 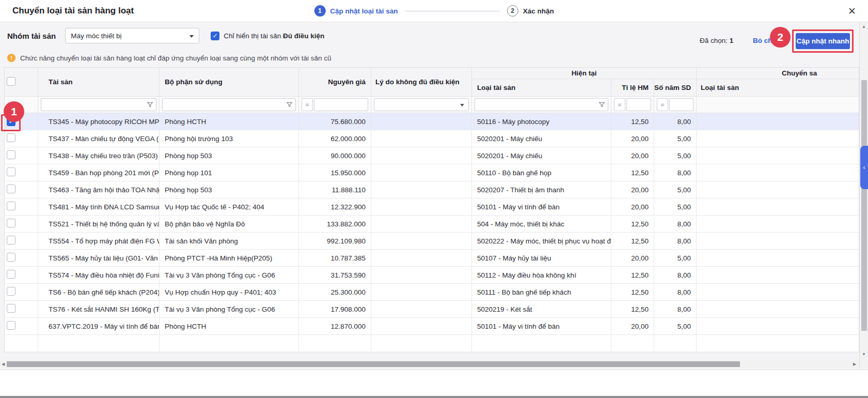 I want to click on filter-asset-input, so click(x=99, y=104).